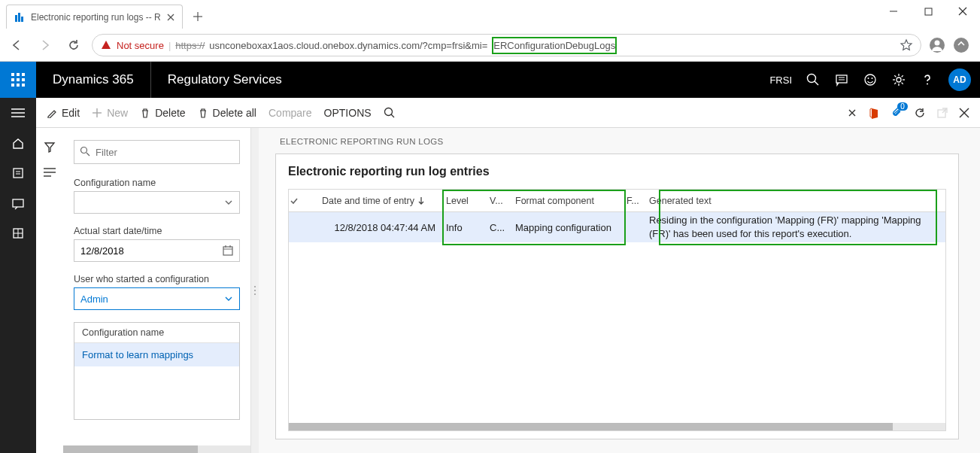 This screenshot has height=453, width=980. What do you see at coordinates (228, 251) in the screenshot?
I see `calendar-icon` at bounding box center [228, 251].